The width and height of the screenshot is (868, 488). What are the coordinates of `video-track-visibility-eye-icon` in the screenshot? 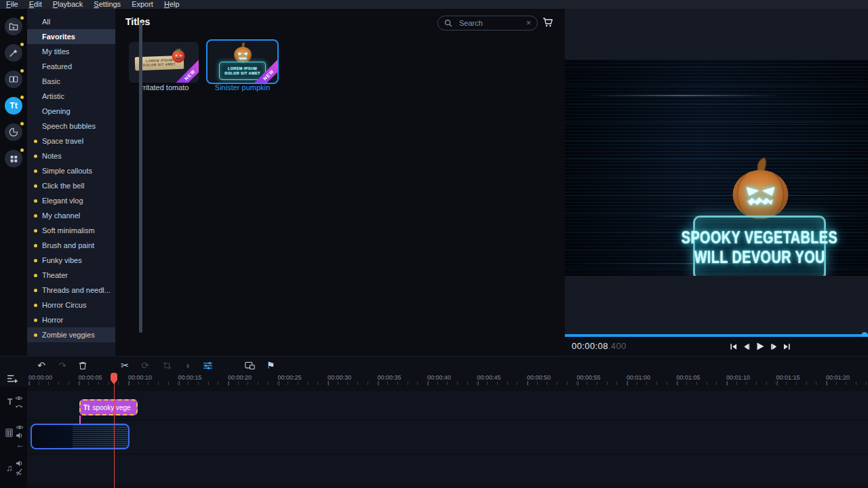 It's located at (20, 427).